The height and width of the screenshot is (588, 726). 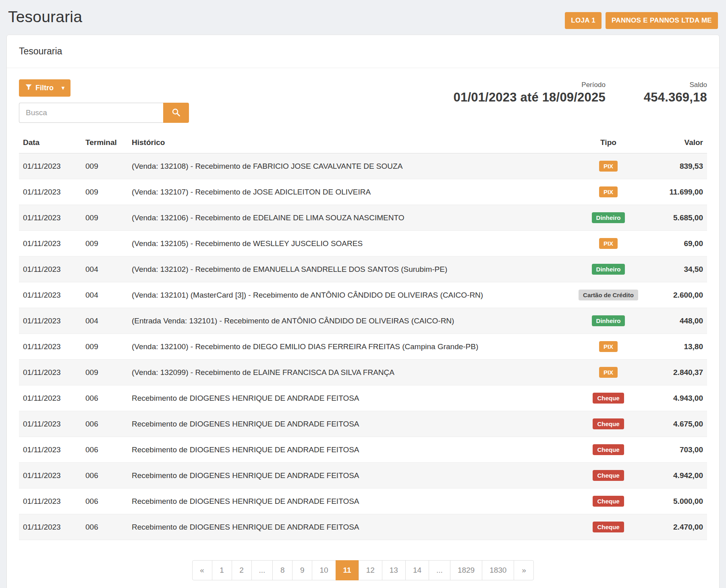 I want to click on table-header-row: Data Terminal Histórico Tipo Valor, so click(x=363, y=143).